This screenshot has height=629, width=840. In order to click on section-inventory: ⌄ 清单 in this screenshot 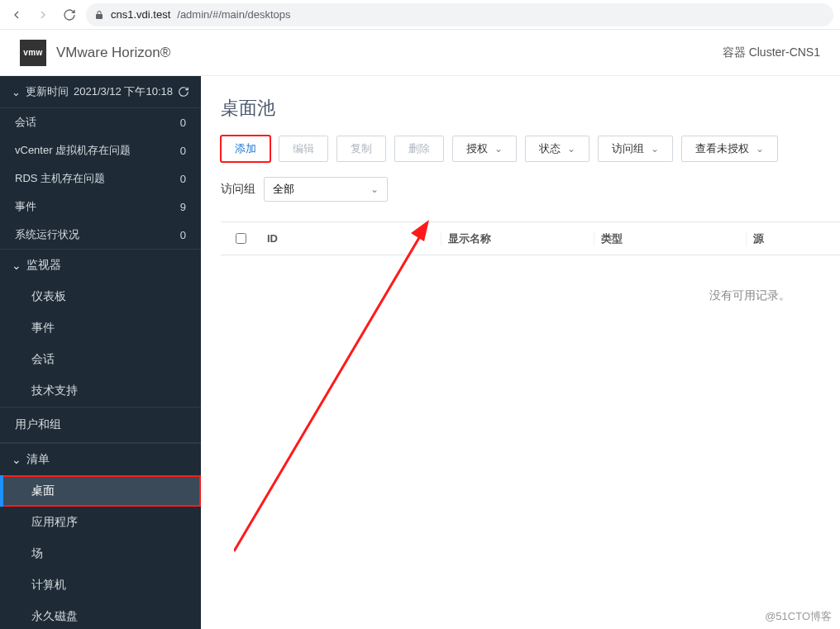, I will do `click(101, 460)`.